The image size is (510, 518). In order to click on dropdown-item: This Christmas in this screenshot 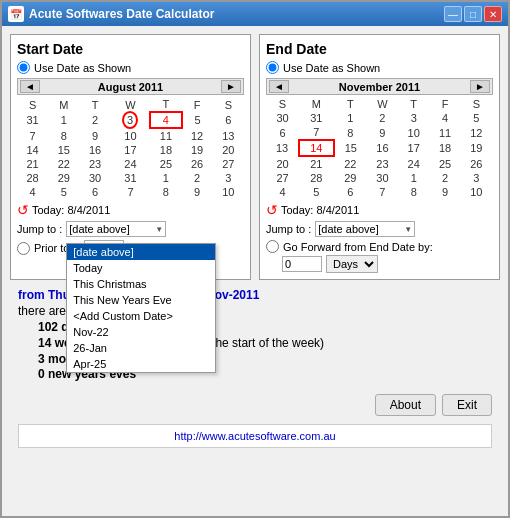, I will do `click(141, 284)`.